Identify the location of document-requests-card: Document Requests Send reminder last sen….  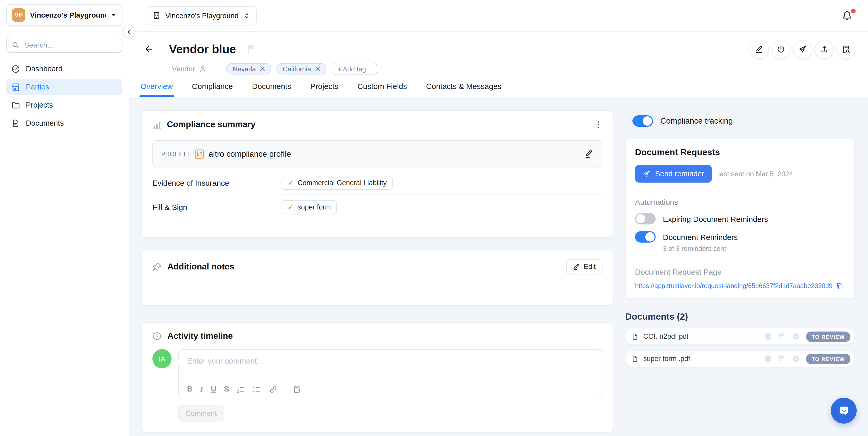
(740, 219).